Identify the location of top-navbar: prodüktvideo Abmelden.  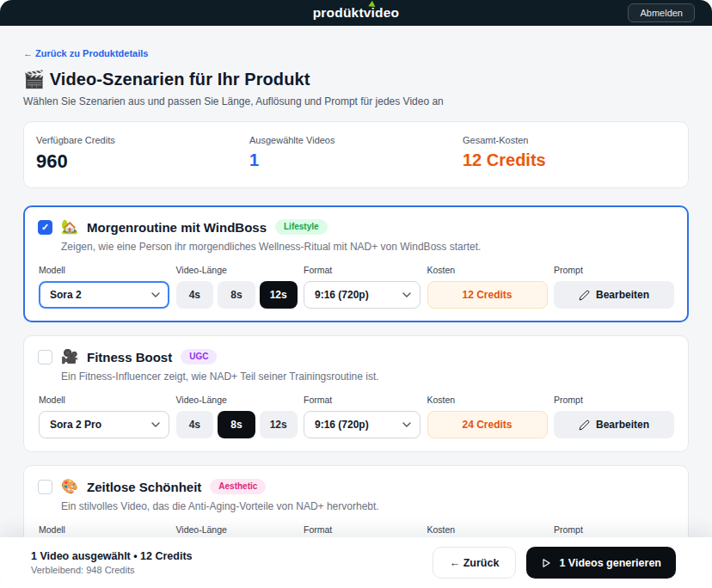
(356, 13).